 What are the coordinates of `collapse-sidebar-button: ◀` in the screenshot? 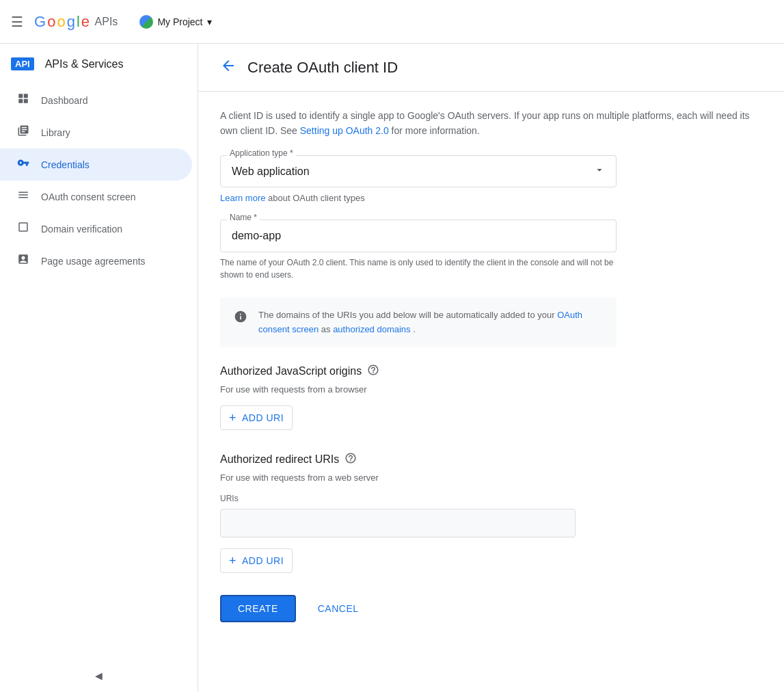 It's located at (98, 676).